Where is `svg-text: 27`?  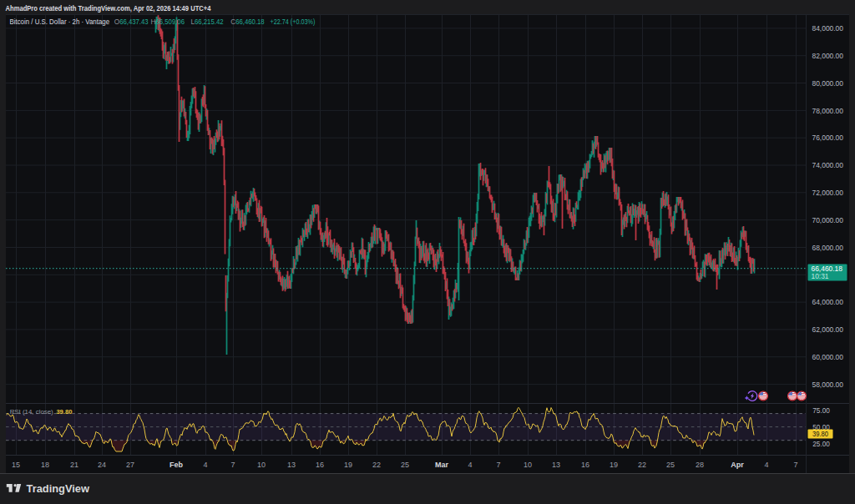 svg-text: 27 is located at coordinates (130, 465).